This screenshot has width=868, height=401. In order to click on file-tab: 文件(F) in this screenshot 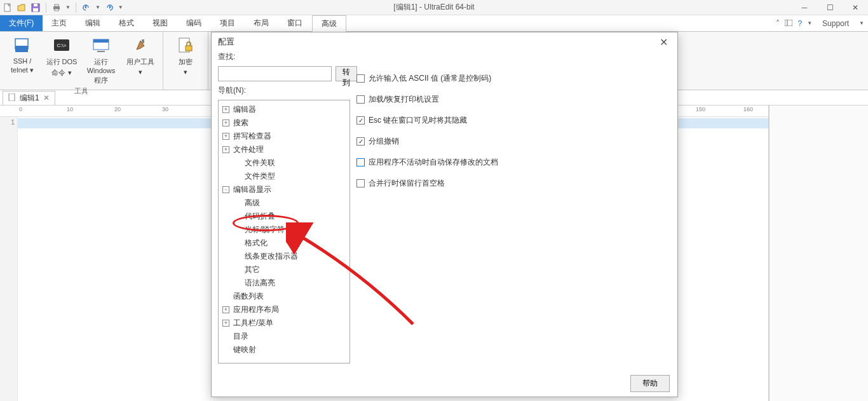, I will do `click(22, 23)`.